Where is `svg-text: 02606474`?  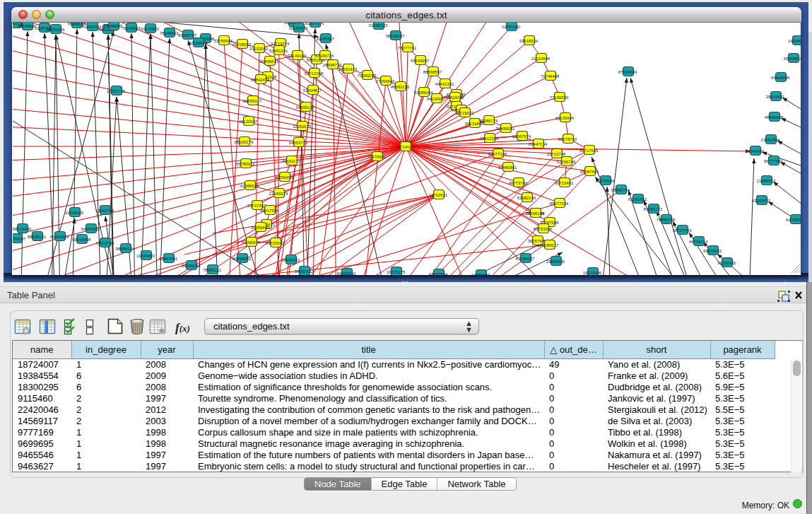 svg-text: 02606474 is located at coordinates (198, 43).